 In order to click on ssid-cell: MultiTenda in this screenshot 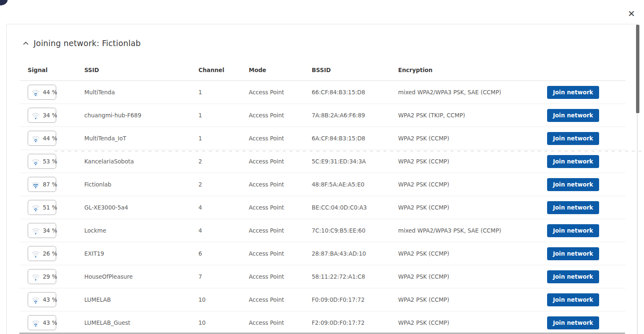, I will do `click(141, 92)`.